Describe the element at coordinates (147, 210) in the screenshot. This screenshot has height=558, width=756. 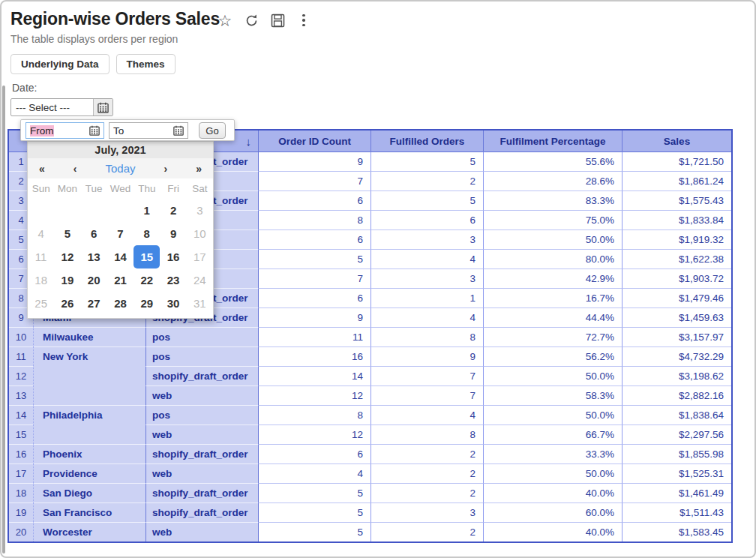
I see `calendar-day: 1` at that location.